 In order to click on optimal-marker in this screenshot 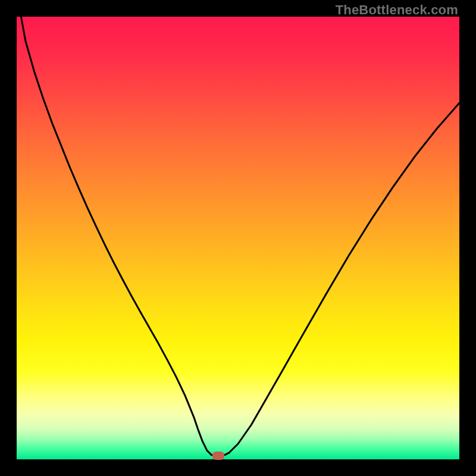, I will do `click(218, 456)`.